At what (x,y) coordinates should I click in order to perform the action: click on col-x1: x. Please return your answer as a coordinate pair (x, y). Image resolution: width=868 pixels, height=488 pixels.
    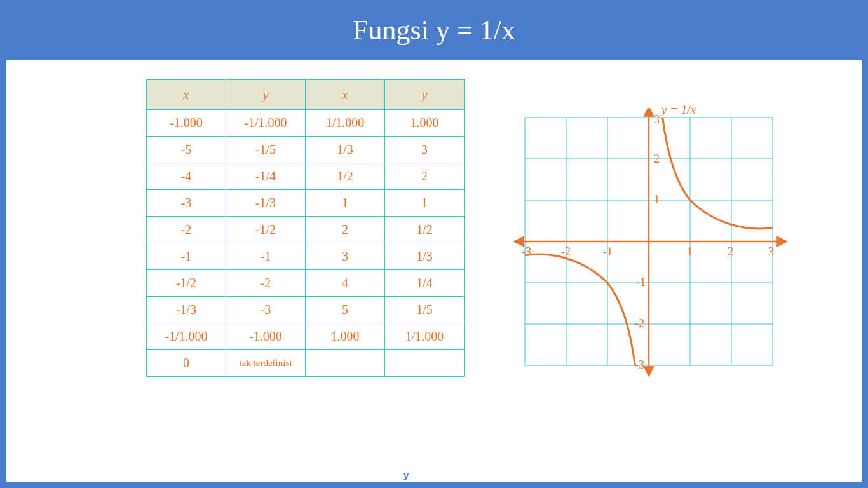
    Looking at the image, I should click on (187, 95).